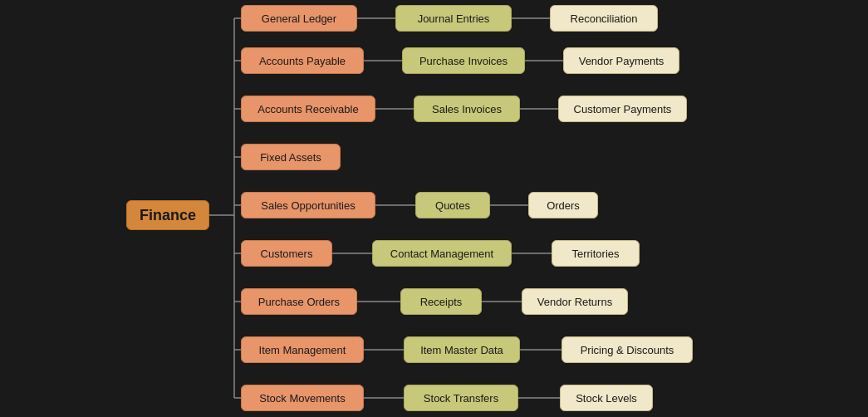 The width and height of the screenshot is (868, 417). Describe the element at coordinates (563, 205) in the screenshot. I see `node-or: Orders` at that location.